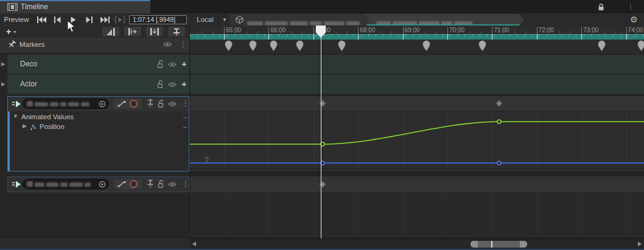 The width and height of the screenshot is (644, 250). I want to click on scrollbar-min-handle, so click(474, 245).